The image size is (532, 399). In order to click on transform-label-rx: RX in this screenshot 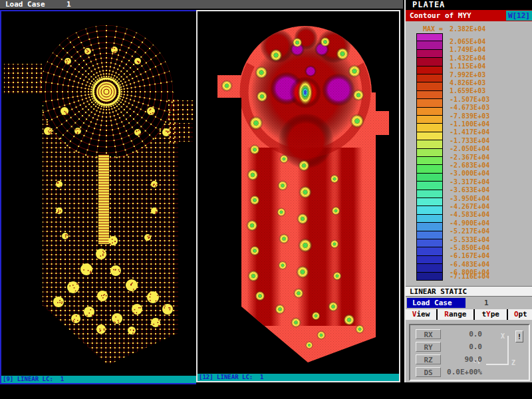, I will do `click(428, 334)`.